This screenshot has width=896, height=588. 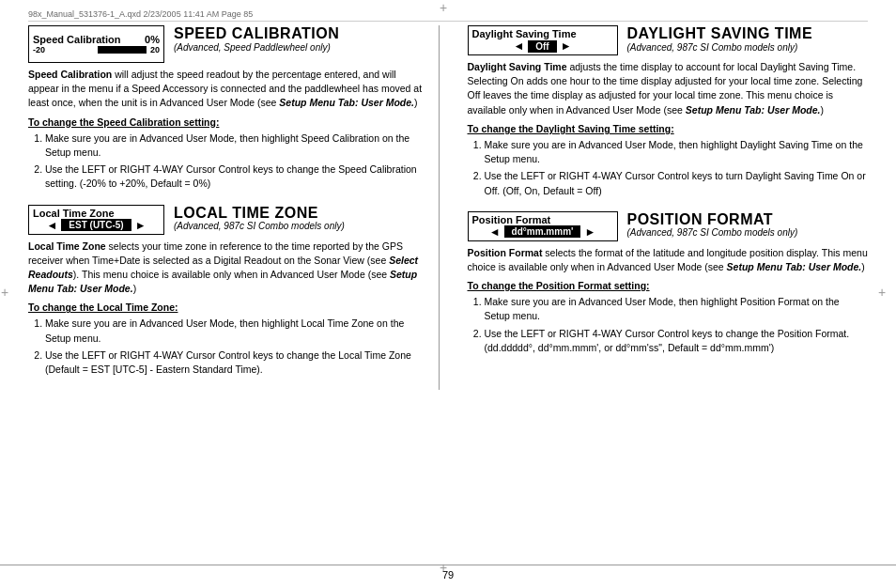 I want to click on position-format-change-heading: To change the Position Format setting:, so click(x=669, y=286).